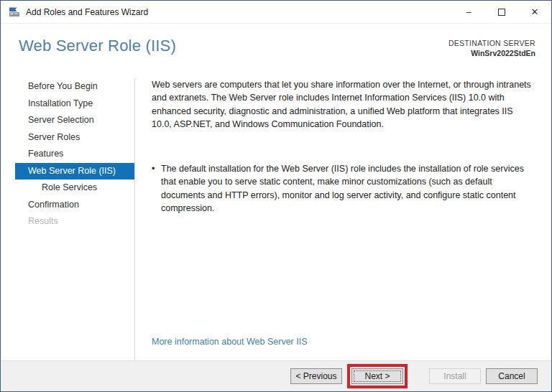  Describe the element at coordinates (68, 188) in the screenshot. I see `nav-item-role-services: Role Services` at that location.